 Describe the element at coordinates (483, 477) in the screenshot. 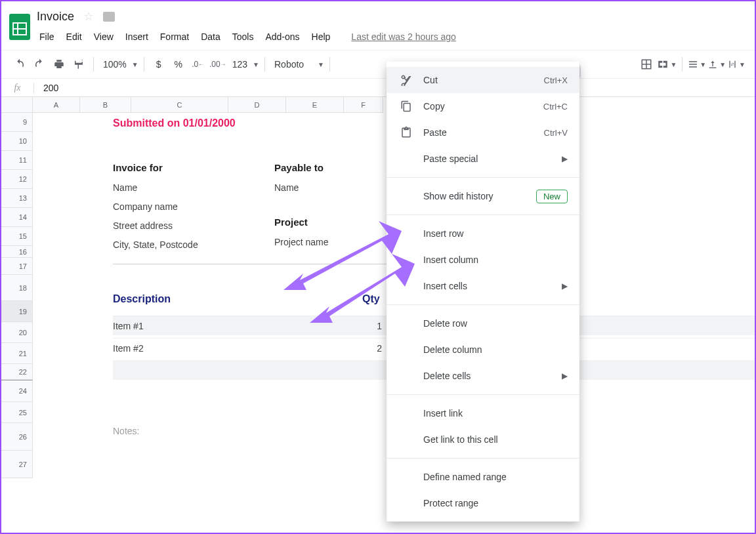

I see `ctx-named-range: Define named range` at that location.